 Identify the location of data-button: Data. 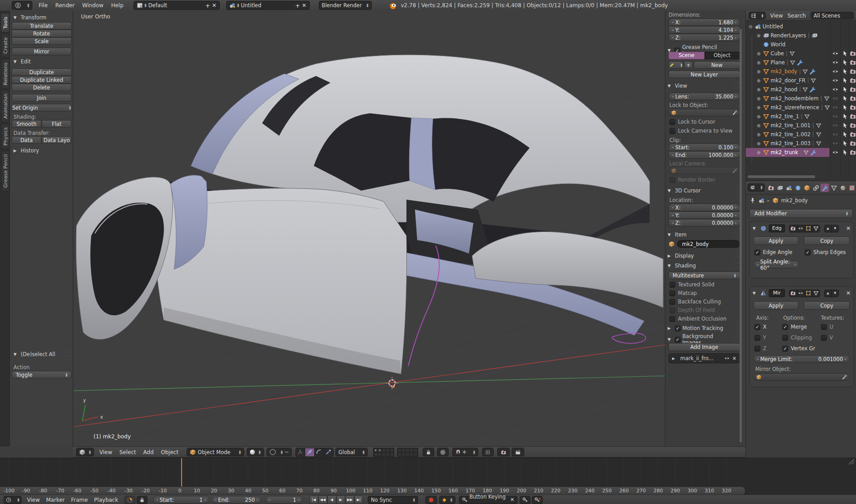
(27, 140).